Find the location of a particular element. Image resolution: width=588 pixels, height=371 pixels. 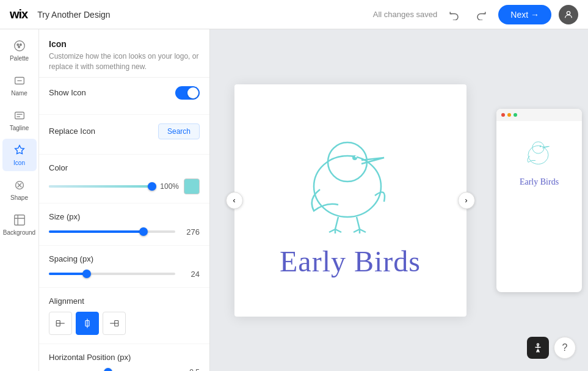

name-label: Name is located at coordinates (20, 93).